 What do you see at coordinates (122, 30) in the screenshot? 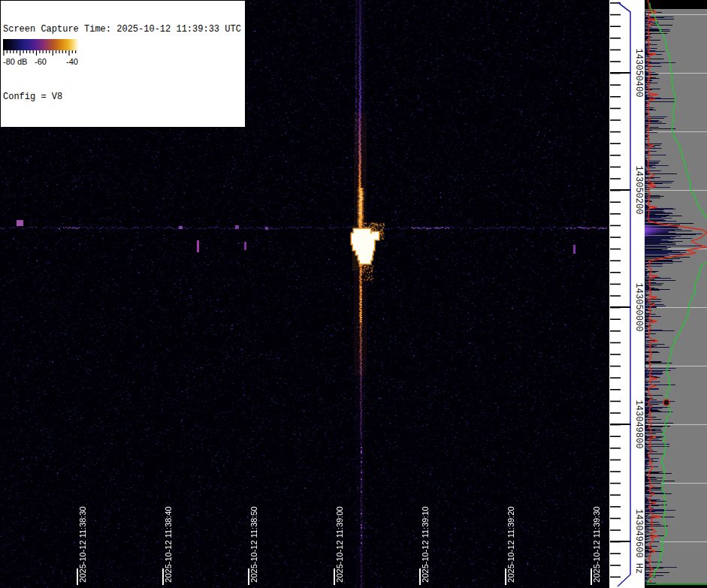
I see `capture-time-text: Screen Capture Time: 2025-10-12 11:39:33…` at bounding box center [122, 30].